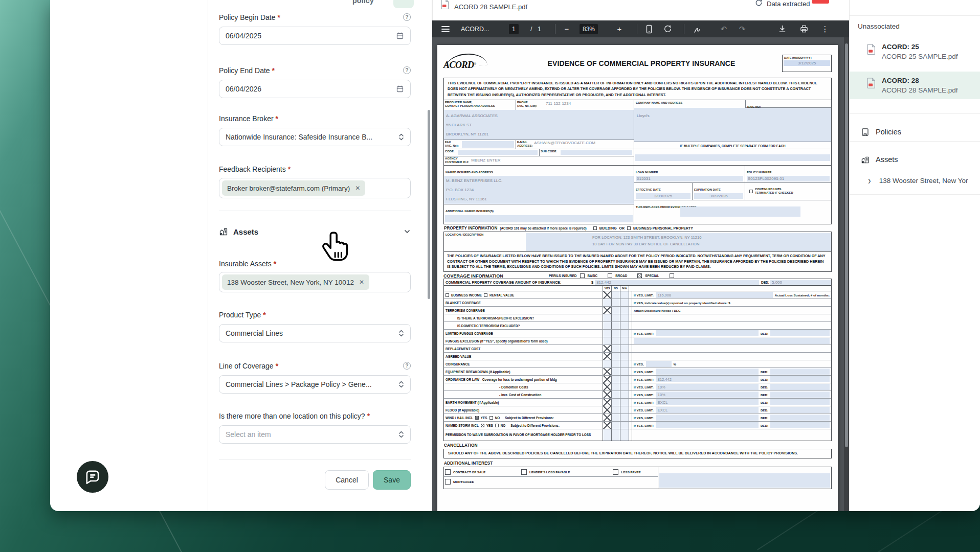  I want to click on product-type-label: Product Type*, so click(315, 315).